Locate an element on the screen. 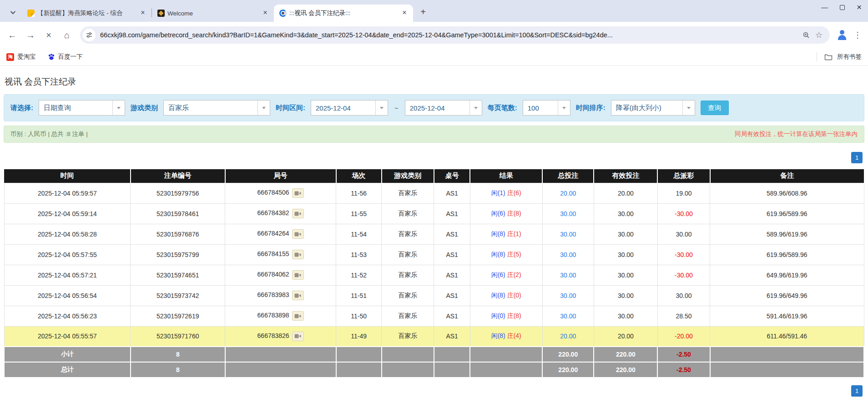  cell-total-bet: 30.00 is located at coordinates (568, 255).